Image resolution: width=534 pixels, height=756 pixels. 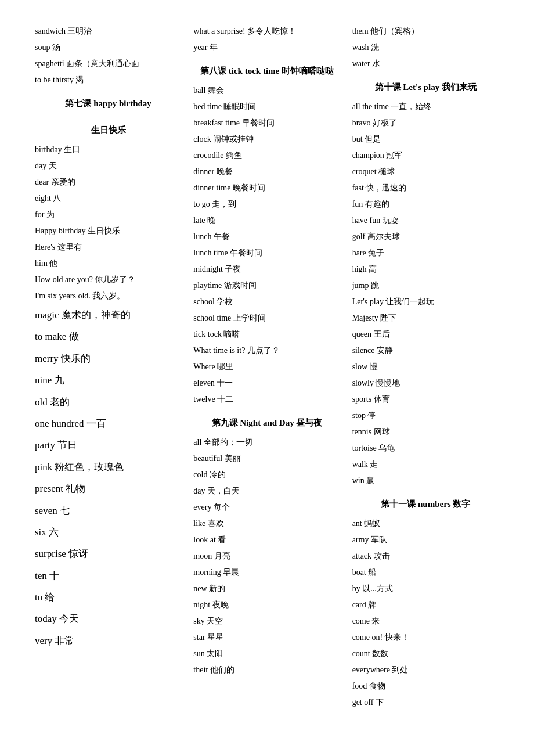 I want to click on vocab-item: food 食物, so click(x=426, y=686).